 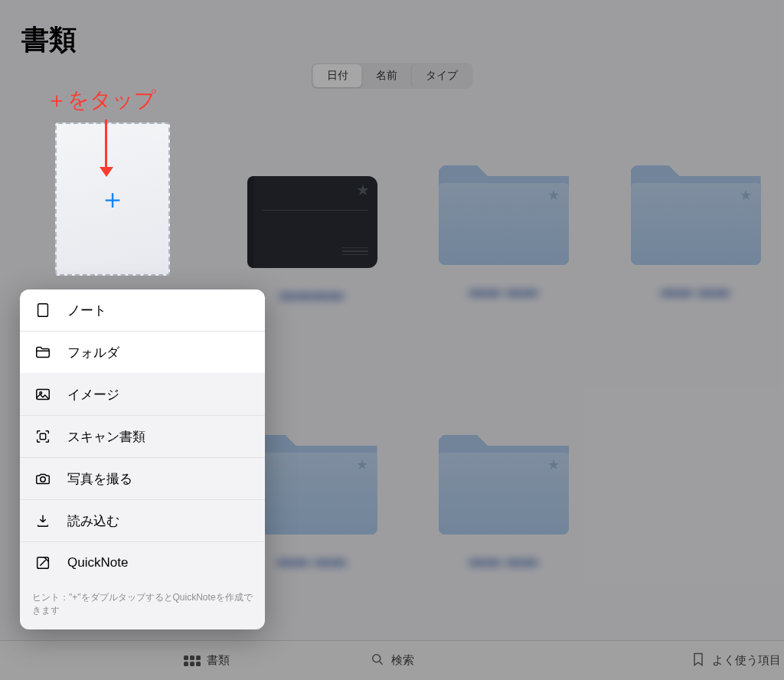 What do you see at coordinates (43, 352) in the screenshot?
I see `folder-icon` at bounding box center [43, 352].